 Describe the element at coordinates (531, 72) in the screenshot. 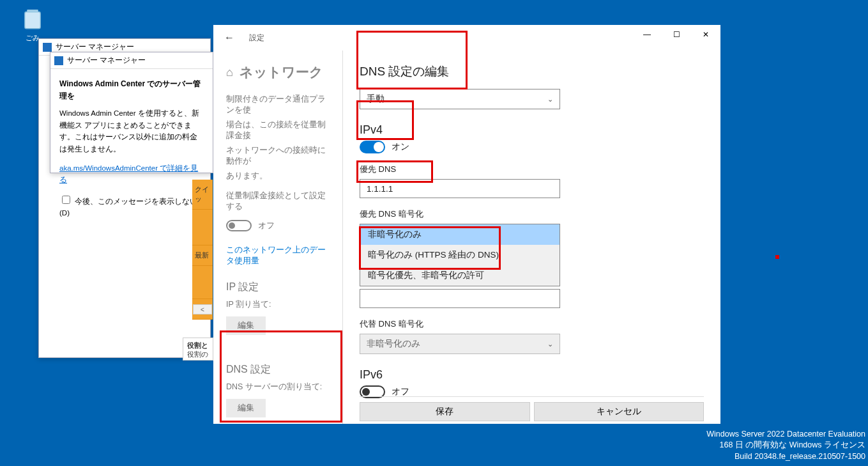

I see `dns-edit-title: DNS 設定の編集` at that location.